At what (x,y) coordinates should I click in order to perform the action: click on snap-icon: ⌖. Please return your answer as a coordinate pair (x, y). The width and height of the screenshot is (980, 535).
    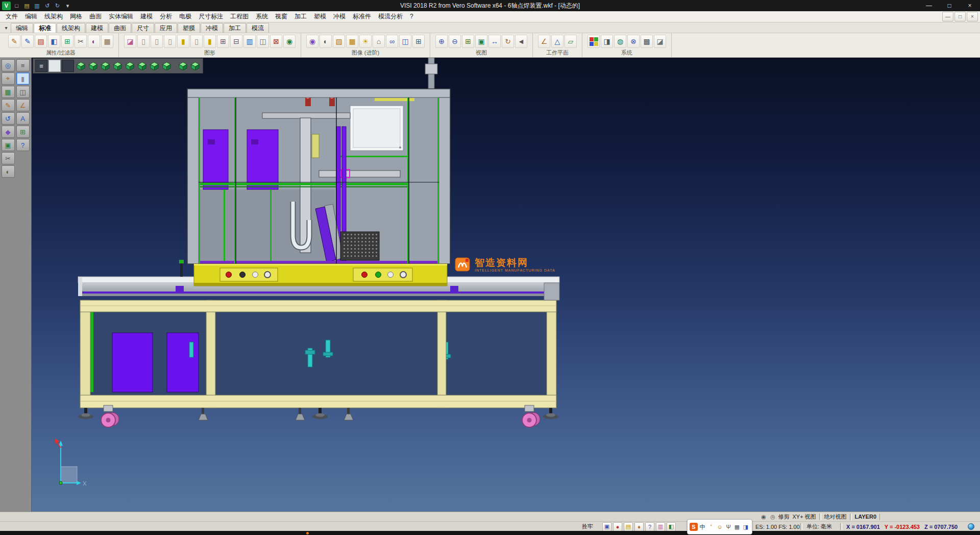
    Looking at the image, I should click on (8, 79).